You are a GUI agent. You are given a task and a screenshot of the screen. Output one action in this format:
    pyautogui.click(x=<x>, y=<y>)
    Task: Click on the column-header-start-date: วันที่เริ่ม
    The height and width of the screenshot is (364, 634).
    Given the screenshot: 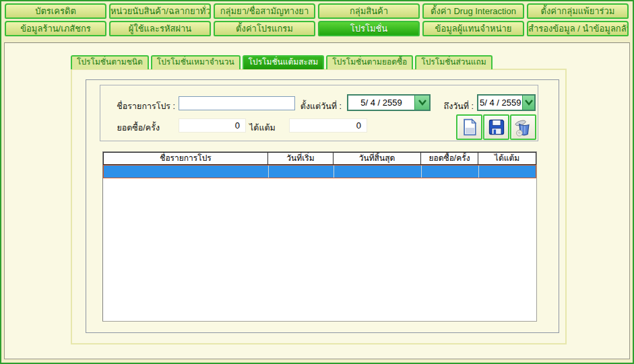 What is the action you would take?
    pyautogui.click(x=300, y=159)
    